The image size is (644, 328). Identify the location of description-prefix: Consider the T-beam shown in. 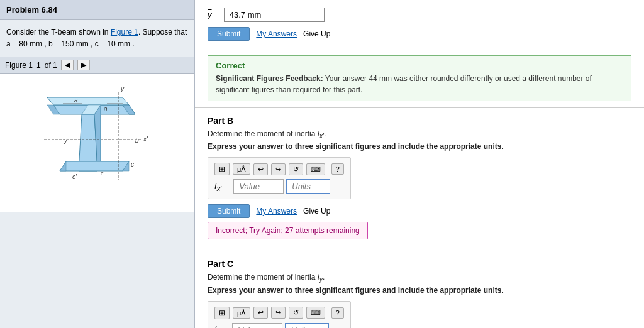
(58, 32).